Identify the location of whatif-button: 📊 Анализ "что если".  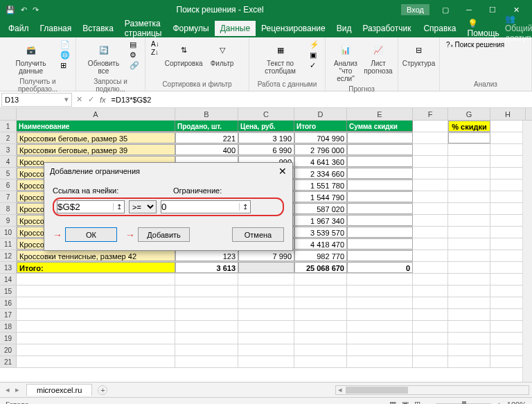
(346, 62).